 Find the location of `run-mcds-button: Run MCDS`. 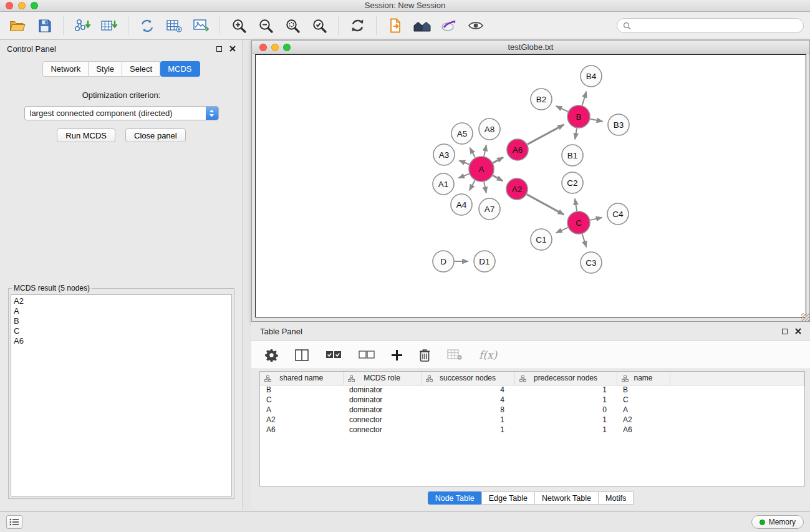

run-mcds-button: Run MCDS is located at coordinates (86, 135).